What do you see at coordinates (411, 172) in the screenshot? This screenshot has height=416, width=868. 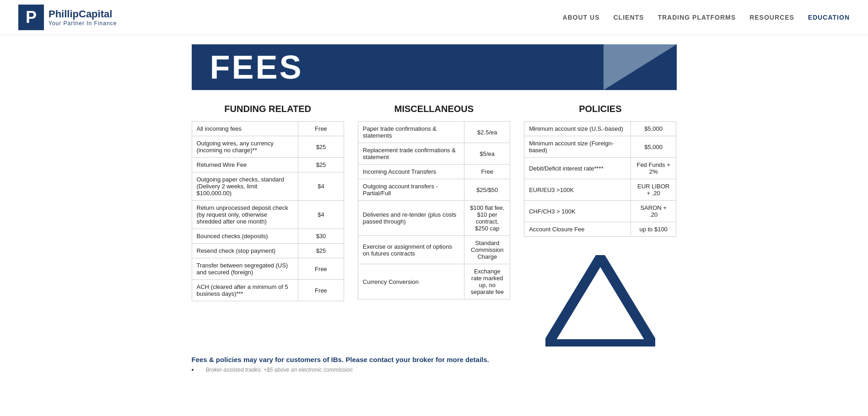 I see `fee-label: Incoming Account Transfers` at bounding box center [411, 172].